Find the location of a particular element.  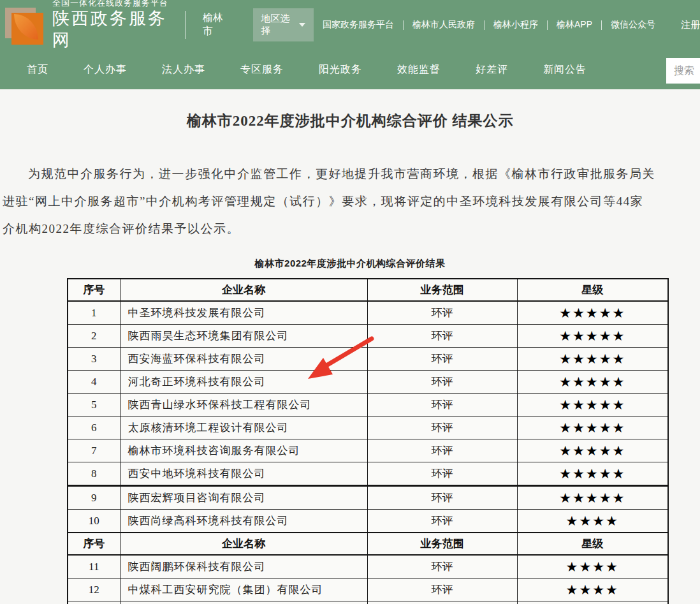

cell-name: 渭南华山环保科技发展有限责任公司 is located at coordinates (244, 603).